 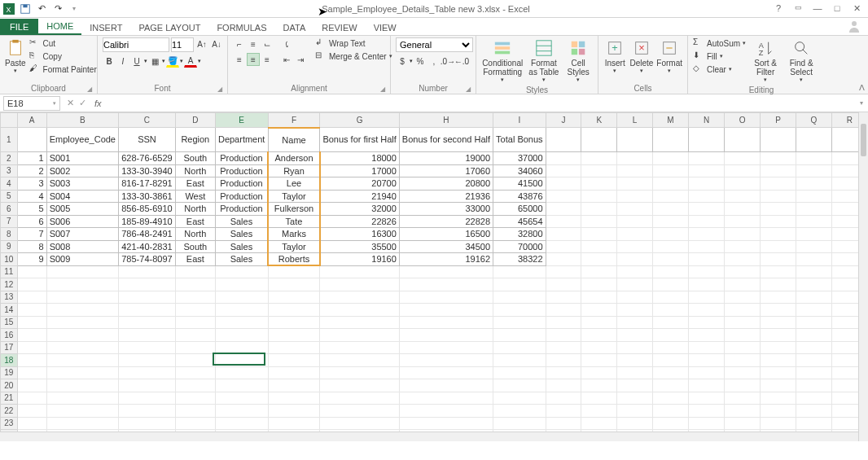 What do you see at coordinates (801, 61) in the screenshot?
I see `find-select-button: Find & Select▾` at bounding box center [801, 61].